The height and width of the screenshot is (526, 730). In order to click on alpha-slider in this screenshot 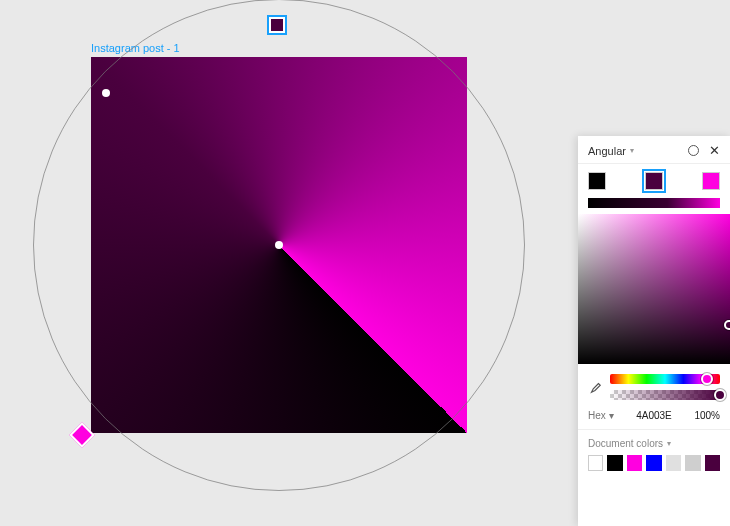, I will do `click(665, 395)`.